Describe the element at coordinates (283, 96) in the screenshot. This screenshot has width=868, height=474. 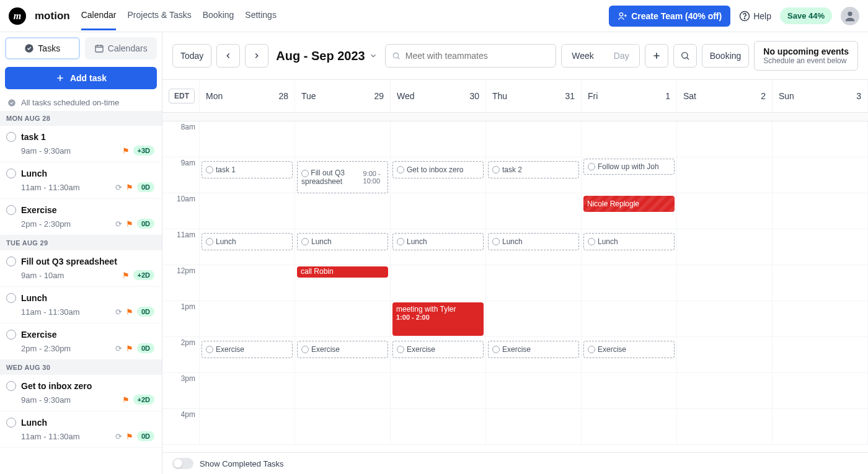
I see `day-num: 28` at that location.